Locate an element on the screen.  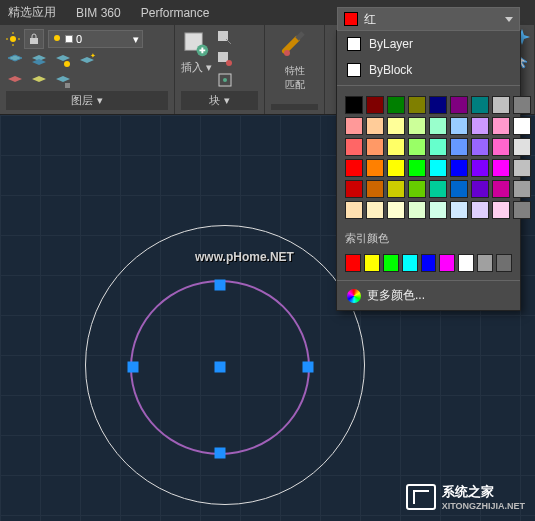
chevron-down-icon: ▾ is located at coordinates (136, 40).